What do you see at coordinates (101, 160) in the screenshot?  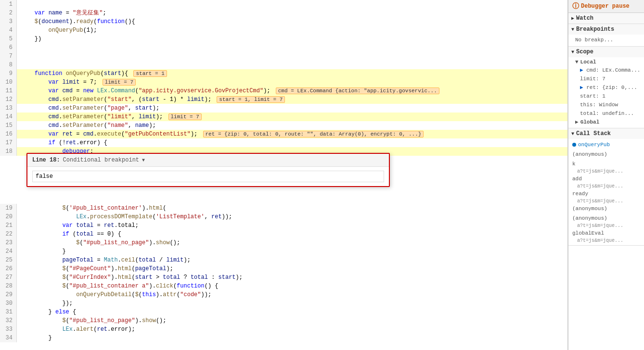 I see `breakpoint-type-label: Conditional breakpoint` at bounding box center [101, 160].